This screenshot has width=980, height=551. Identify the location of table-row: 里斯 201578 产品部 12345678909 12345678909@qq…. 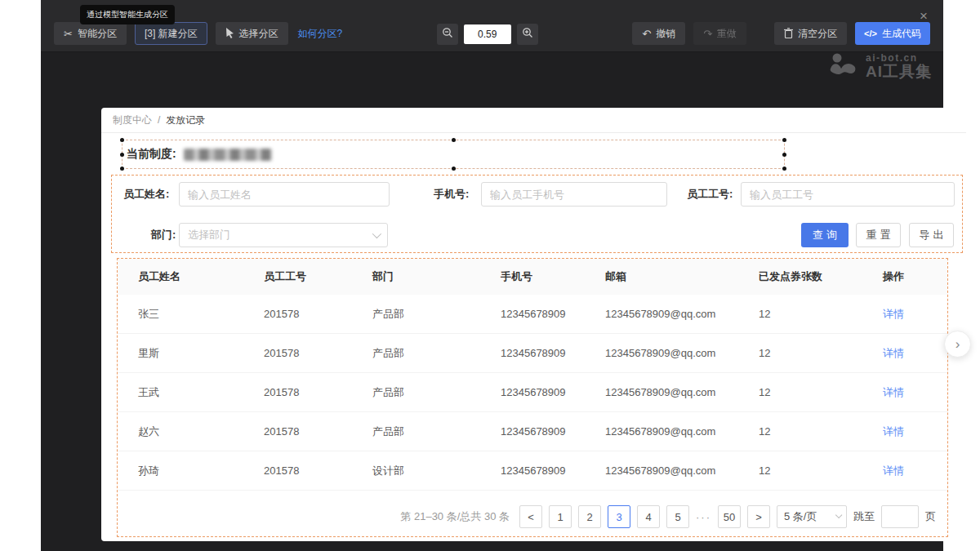
(532, 353).